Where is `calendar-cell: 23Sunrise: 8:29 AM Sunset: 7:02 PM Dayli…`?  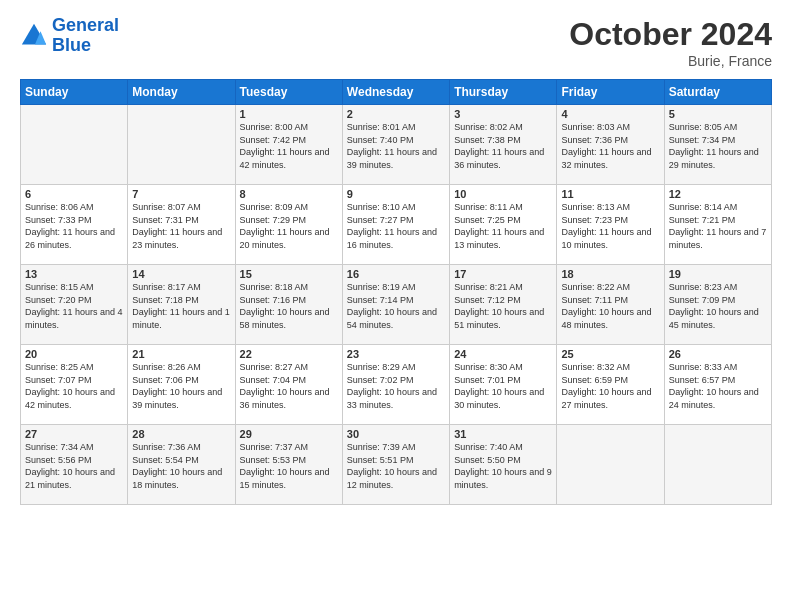 calendar-cell: 23Sunrise: 8:29 AM Sunset: 7:02 PM Dayli… is located at coordinates (396, 385).